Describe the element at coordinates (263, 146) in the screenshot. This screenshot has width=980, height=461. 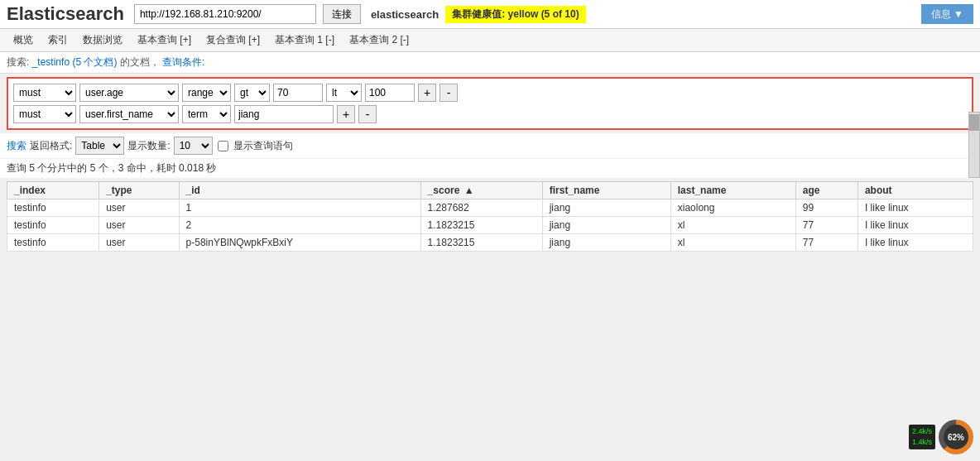
I see `show-query-label: 显示查询语句` at that location.